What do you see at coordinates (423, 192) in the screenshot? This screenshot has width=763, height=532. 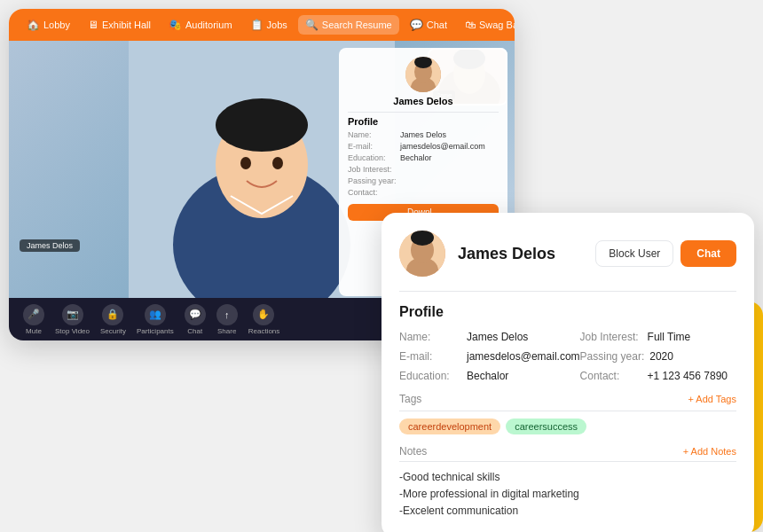 I see `inline-field-contact: Contact:` at bounding box center [423, 192].